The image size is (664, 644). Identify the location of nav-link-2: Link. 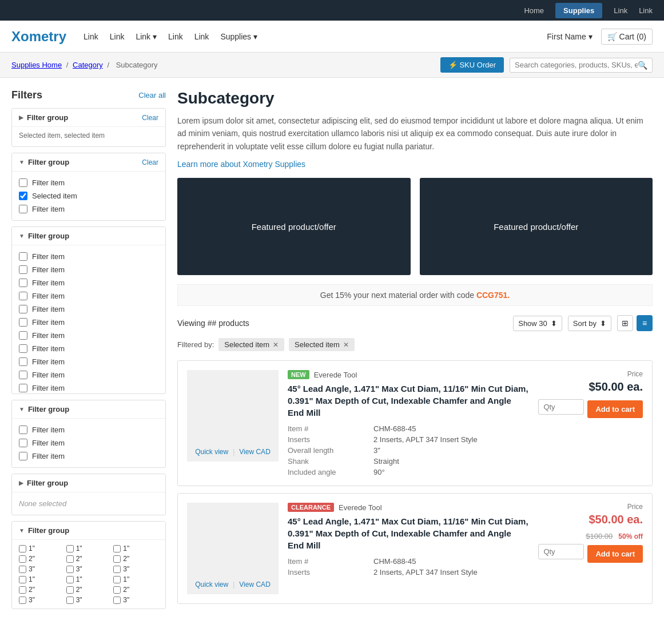
(117, 37).